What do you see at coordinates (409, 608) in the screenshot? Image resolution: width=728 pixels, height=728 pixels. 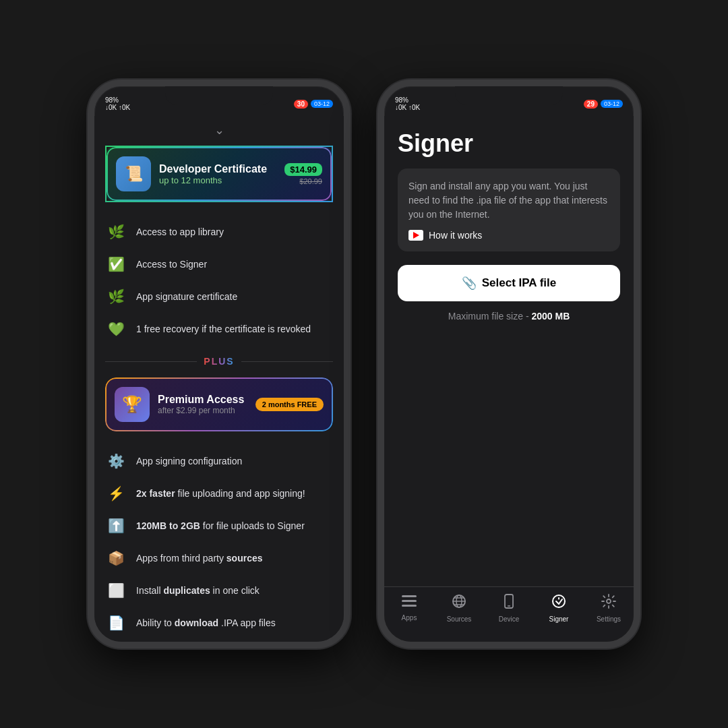 I see `tab-apps: Apps` at bounding box center [409, 608].